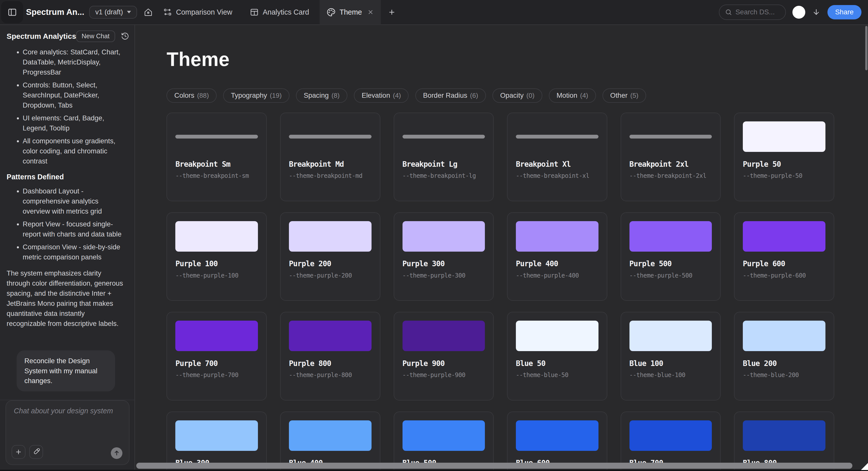 This screenshot has width=868, height=471. I want to click on chip-count: (0), so click(530, 96).